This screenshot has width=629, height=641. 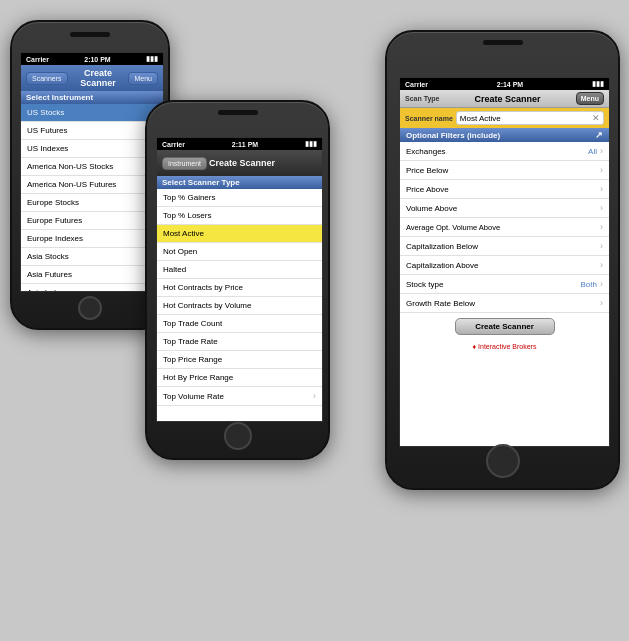 I want to click on optional-filters-bar: Optional Filters (include) ↗, so click(x=504, y=135).